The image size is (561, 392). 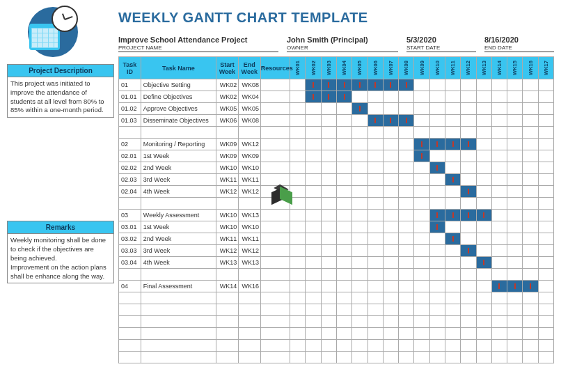 What do you see at coordinates (130, 240) in the screenshot?
I see `cell-id: 03.02` at bounding box center [130, 240].